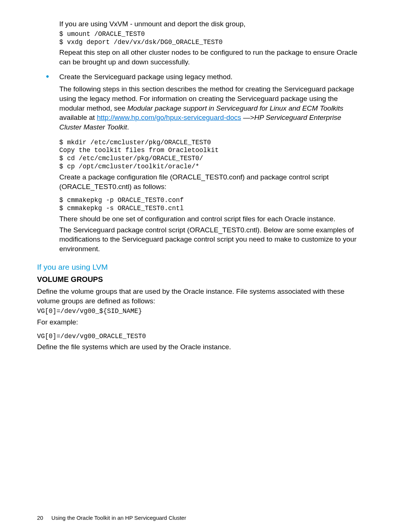 The height and width of the screenshot is (532, 400). I want to click on link-hp-docs: http://www.hp.com/go/hpux-serviceguard-d…, so click(169, 118).